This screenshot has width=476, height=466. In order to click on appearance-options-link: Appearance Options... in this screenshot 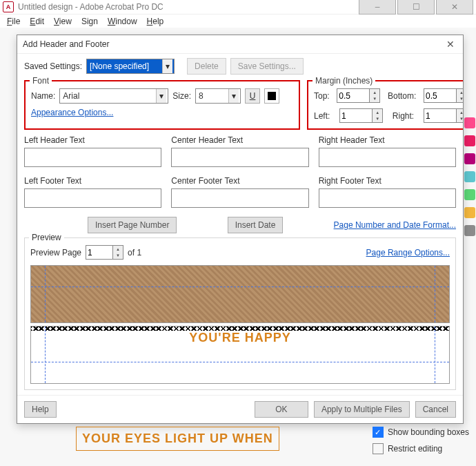, I will do `click(72, 113)`.